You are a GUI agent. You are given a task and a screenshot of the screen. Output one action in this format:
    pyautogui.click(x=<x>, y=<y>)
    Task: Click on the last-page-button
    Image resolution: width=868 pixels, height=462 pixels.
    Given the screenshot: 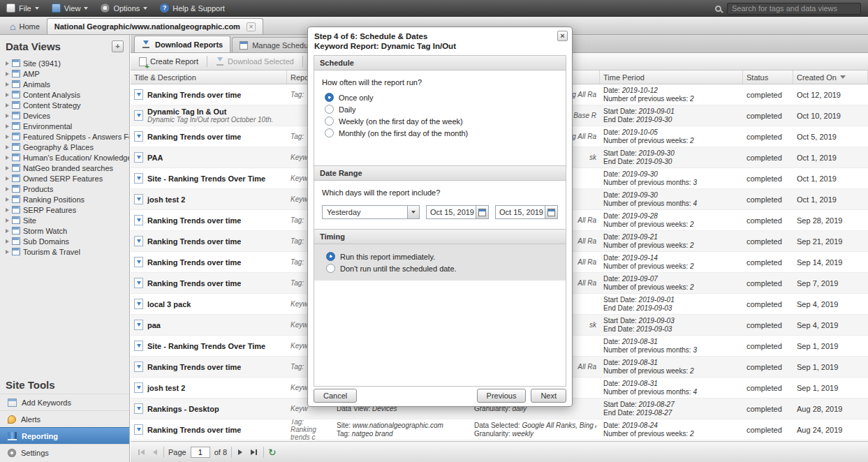 What is the action you would take?
    pyautogui.click(x=254, y=452)
    